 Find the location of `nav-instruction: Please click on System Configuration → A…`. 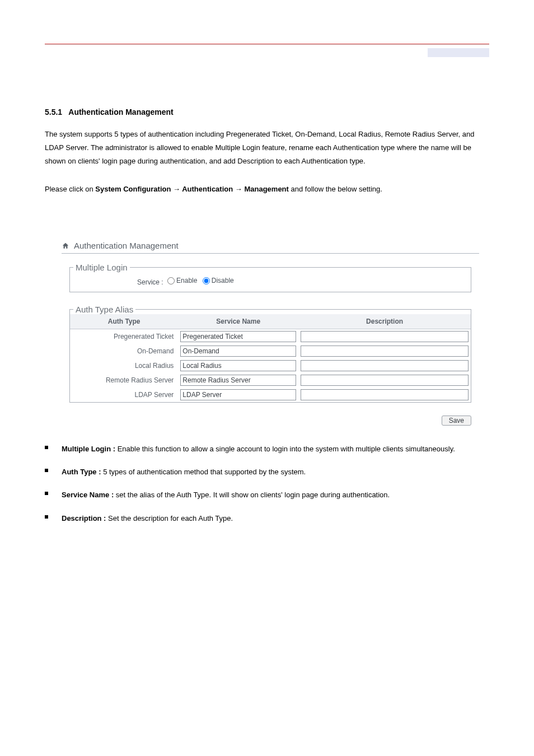

nav-instruction: Please click on System Configuration → A… is located at coordinates (267, 189).